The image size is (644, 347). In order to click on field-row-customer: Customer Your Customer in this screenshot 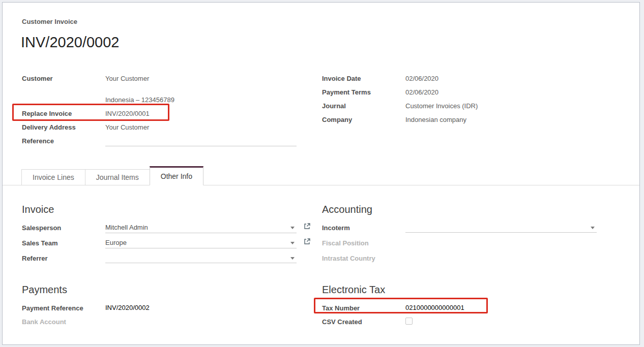, I will do `click(164, 79)`.